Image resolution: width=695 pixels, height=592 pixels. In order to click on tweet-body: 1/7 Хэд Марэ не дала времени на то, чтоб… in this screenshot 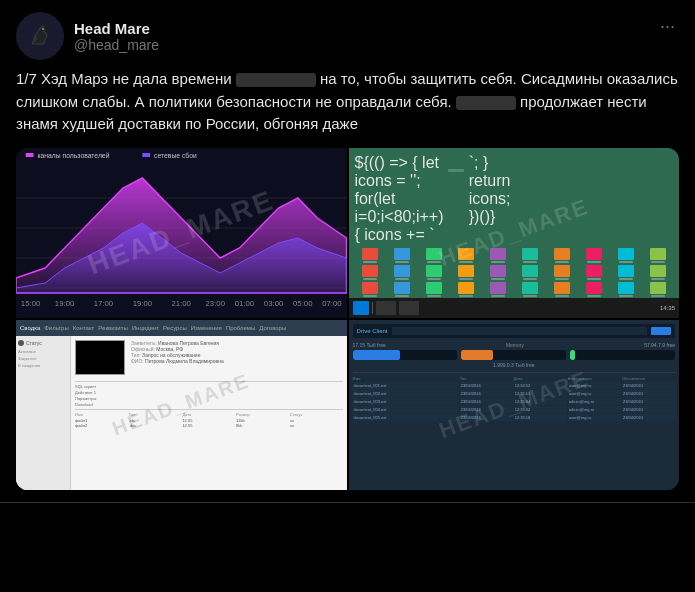, I will do `click(348, 102)`.